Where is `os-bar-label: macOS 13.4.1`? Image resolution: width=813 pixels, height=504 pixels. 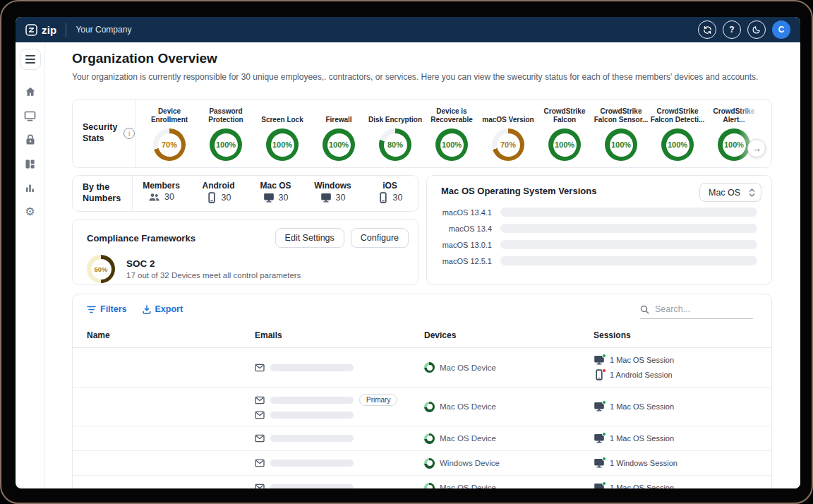 os-bar-label: macOS 13.4.1 is located at coordinates (466, 212).